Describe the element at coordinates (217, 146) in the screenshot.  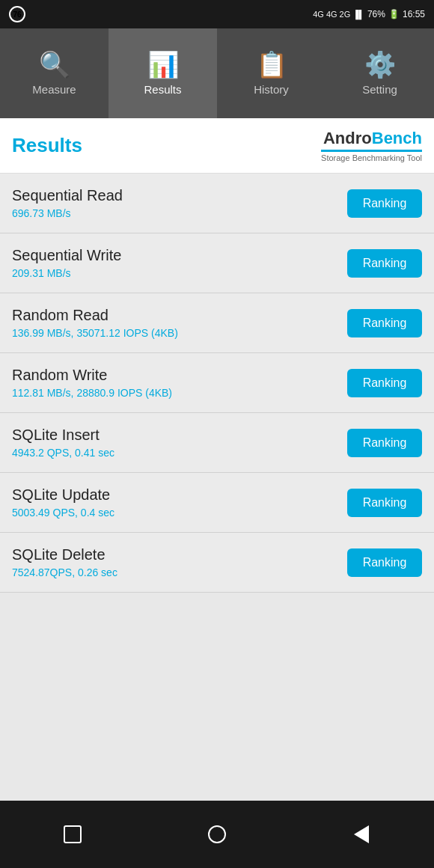
I see `results-header: Results AndroBench Storage Benchmarking …` at that location.